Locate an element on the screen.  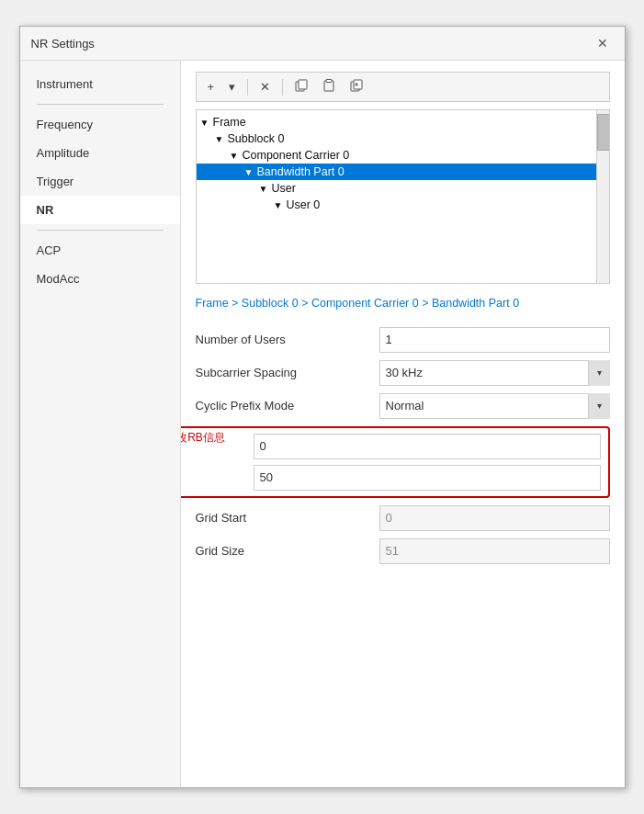
add-icon: + is located at coordinates (211, 86).